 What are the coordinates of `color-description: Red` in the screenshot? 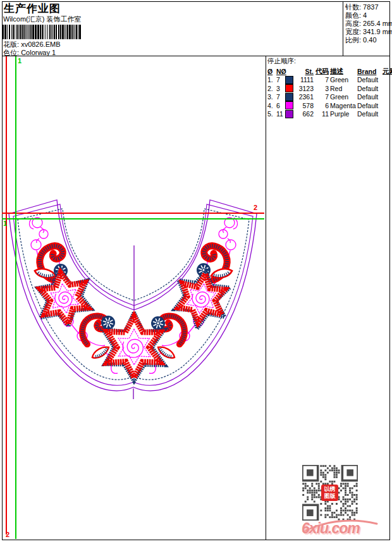 It's located at (344, 89).